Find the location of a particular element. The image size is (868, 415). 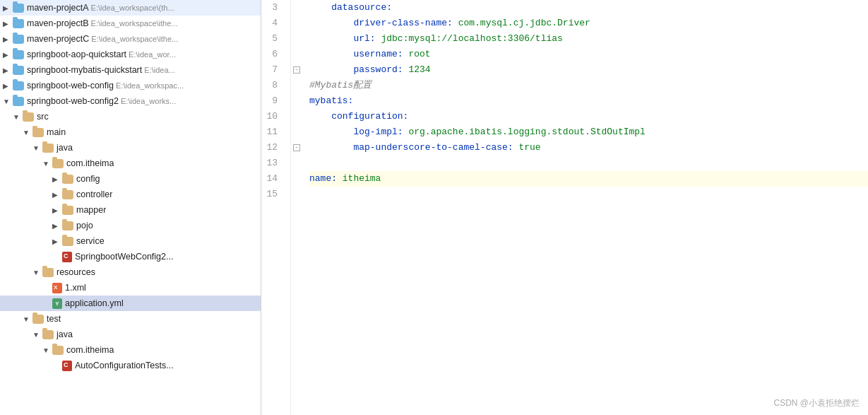

tree-label: controller is located at coordinates (95, 194).